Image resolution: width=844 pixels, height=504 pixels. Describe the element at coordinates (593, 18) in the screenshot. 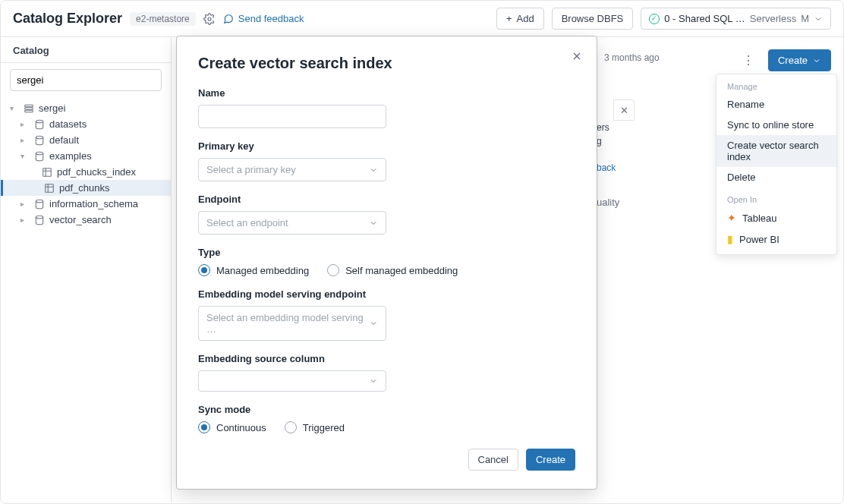

I see `browse-dbfs-label: Browse DBFS` at that location.